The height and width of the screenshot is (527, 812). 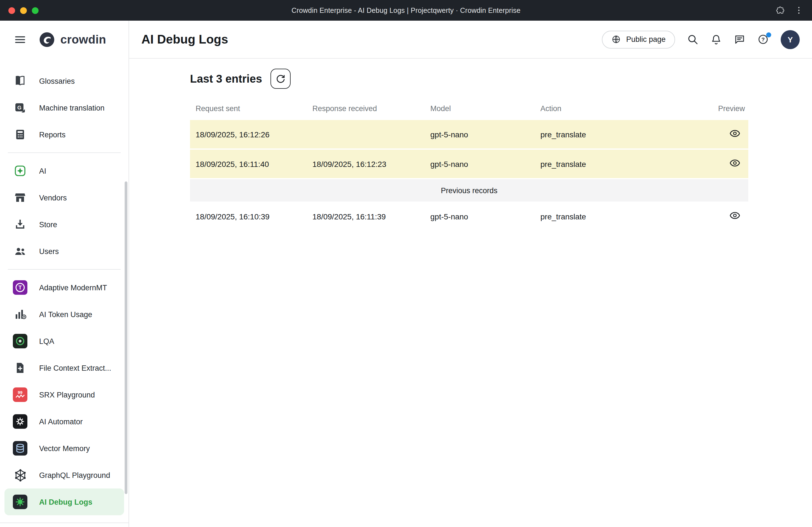 What do you see at coordinates (83, 40) in the screenshot?
I see `brand-wordmark: crowdin` at bounding box center [83, 40].